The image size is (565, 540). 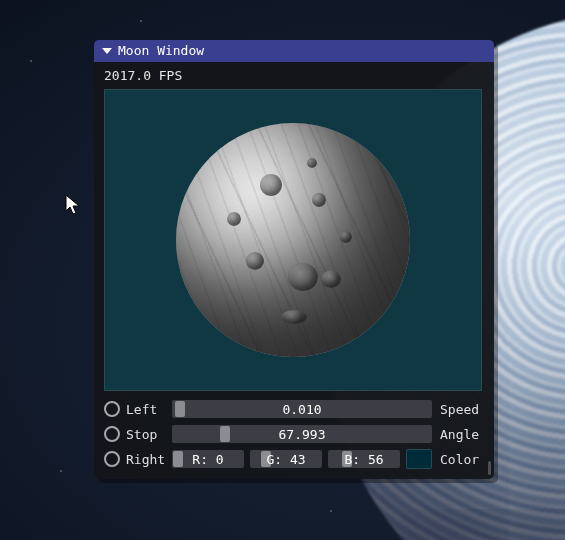 I want to click on resize-grip-icon, so click(x=490, y=468).